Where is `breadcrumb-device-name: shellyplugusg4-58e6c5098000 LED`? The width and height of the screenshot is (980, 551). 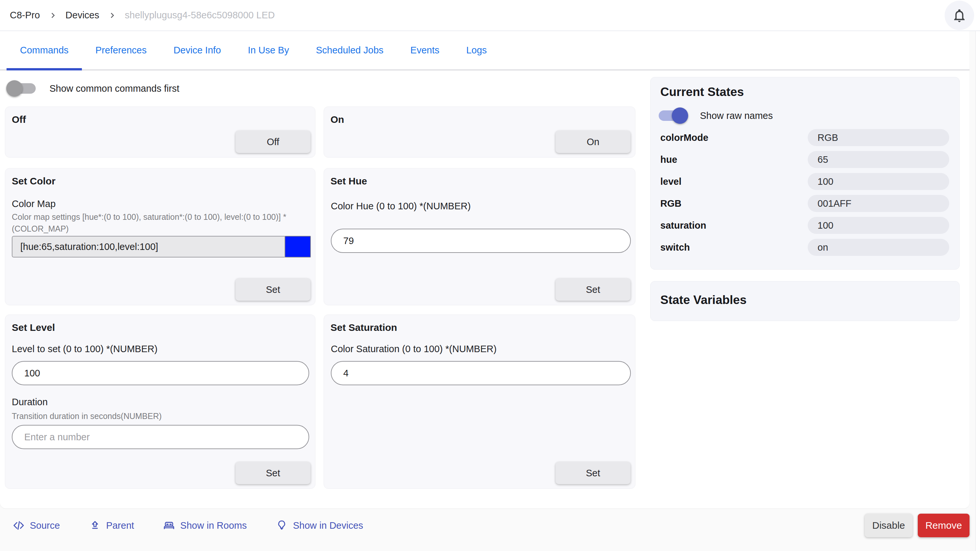 breadcrumb-device-name: shellyplugusg4-58e6c5098000 LED is located at coordinates (200, 15).